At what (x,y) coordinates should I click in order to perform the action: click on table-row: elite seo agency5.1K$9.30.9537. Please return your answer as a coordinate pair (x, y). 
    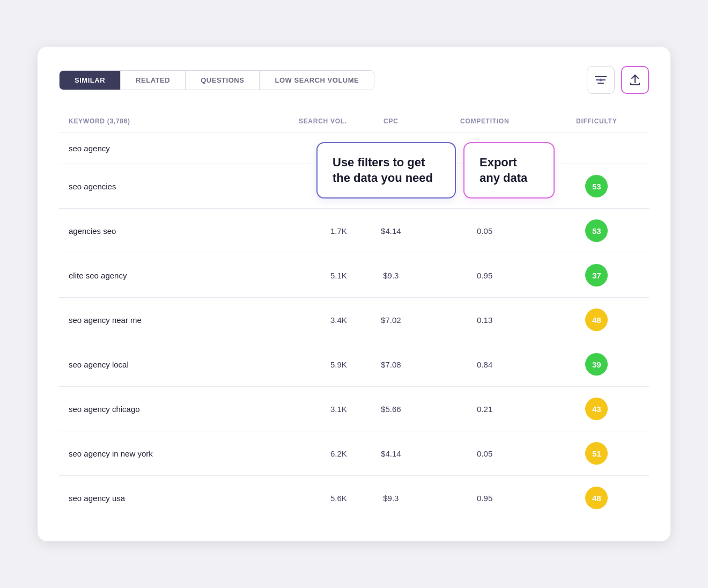
    Looking at the image, I should click on (354, 276).